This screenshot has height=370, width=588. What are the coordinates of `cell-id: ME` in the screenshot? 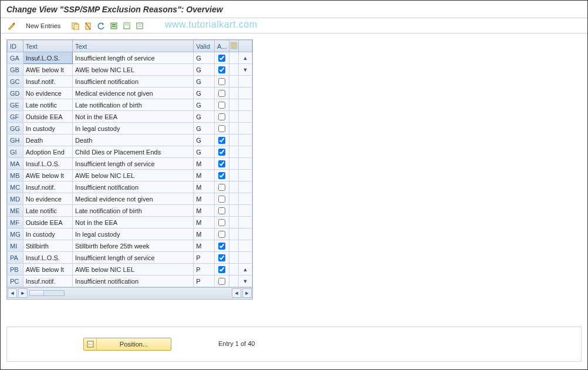 It's located at (15, 211).